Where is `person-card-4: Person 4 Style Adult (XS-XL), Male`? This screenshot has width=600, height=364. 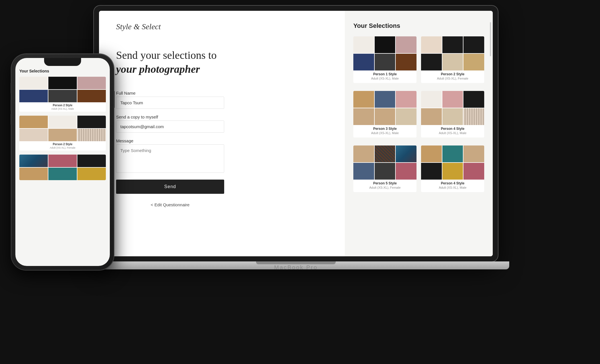
person-card-4: Person 4 Style Adult (XS-XL), Male is located at coordinates (453, 114).